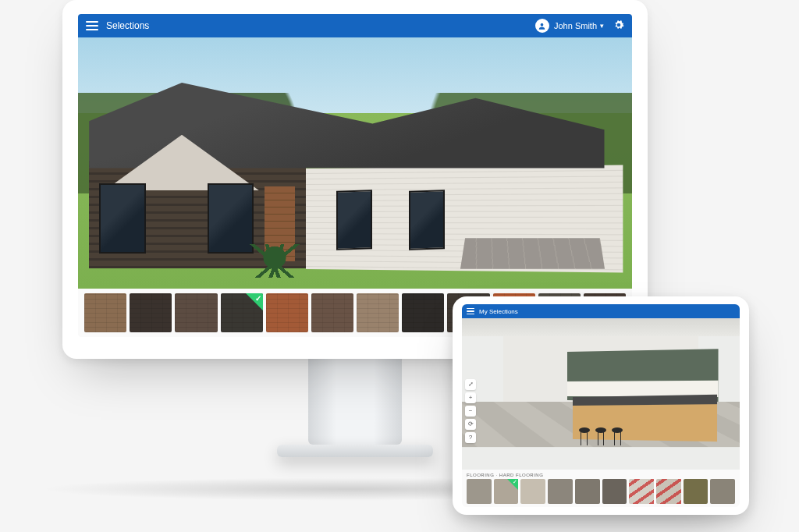  Describe the element at coordinates (601, 311) in the screenshot. I see `tablet-header: My Selections` at that location.